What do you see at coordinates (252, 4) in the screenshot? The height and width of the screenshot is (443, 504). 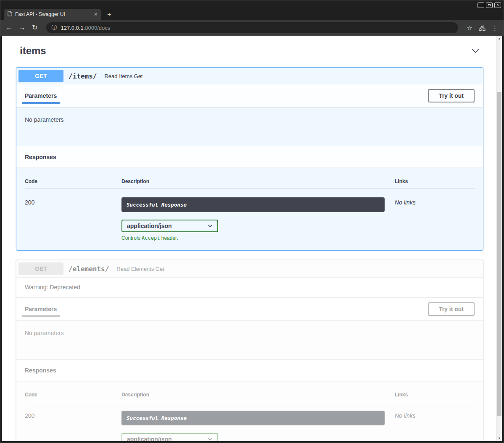 I see `titlebar: ×` at bounding box center [252, 4].